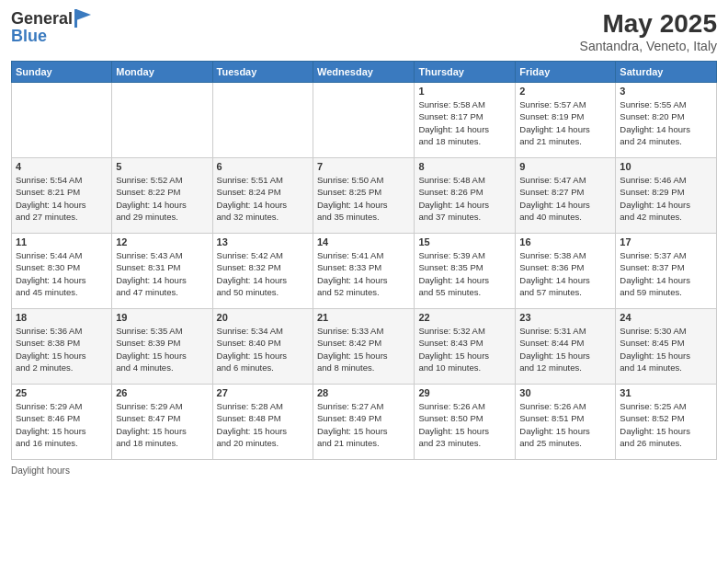 Image resolution: width=728 pixels, height=563 pixels. Describe the element at coordinates (364, 121) in the screenshot. I see `calendar-week-row: 1Sunrise: 5:58 AM Sunset: 8:17 PM Daylig…` at that location.